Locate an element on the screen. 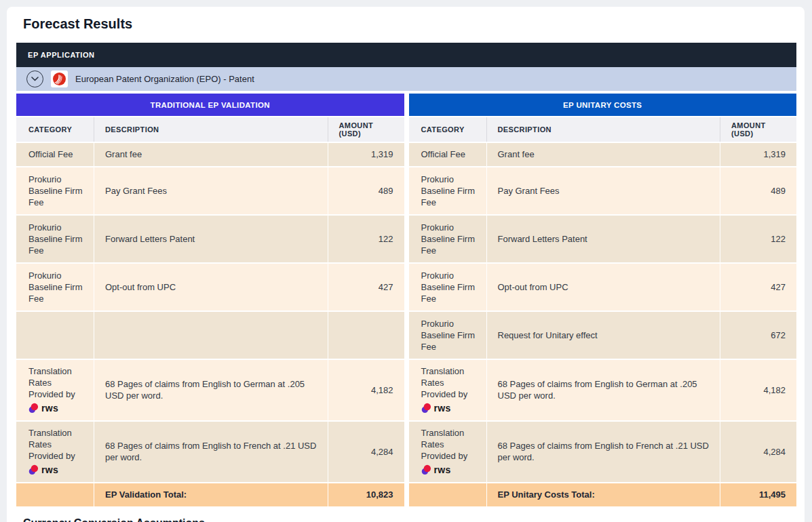 This screenshot has width=812, height=522. cell-amount-left: 427 is located at coordinates (366, 287).